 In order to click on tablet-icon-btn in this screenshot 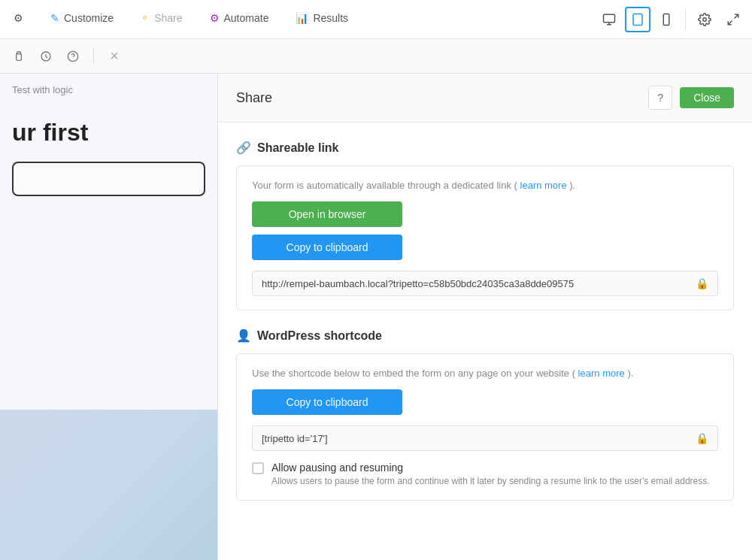, I will do `click(638, 20)`.